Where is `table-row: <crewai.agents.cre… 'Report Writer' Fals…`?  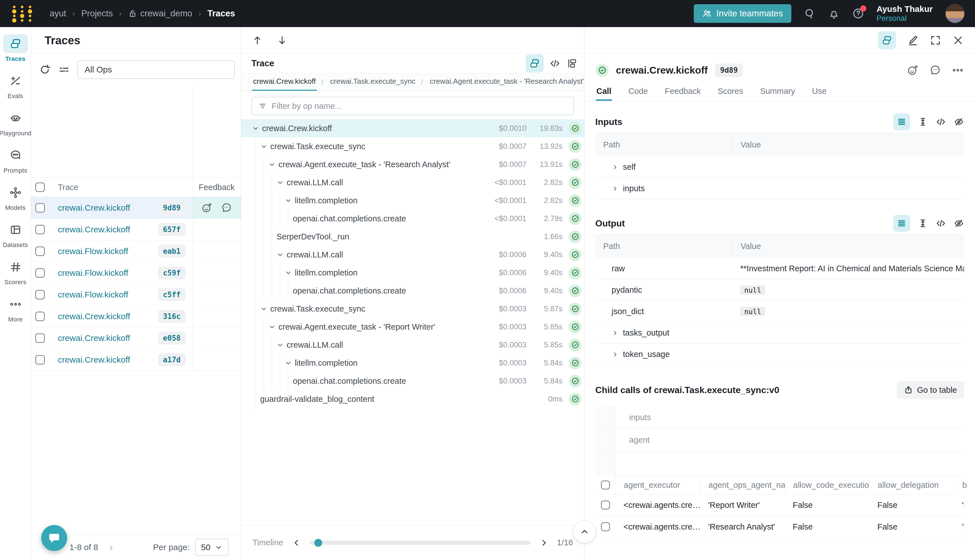
table-row: <crewai.agents.cre… 'Report Writer' Fals… is located at coordinates (780, 505).